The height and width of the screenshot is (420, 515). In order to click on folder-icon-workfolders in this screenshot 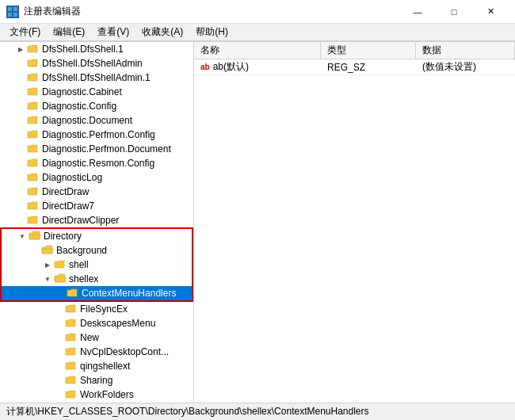, I will do `click(71, 395)`.